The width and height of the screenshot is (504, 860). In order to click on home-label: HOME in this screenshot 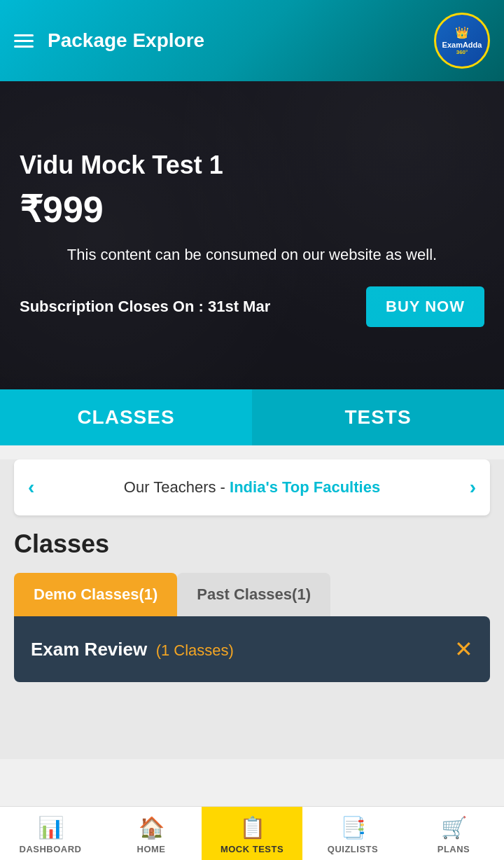, I will do `click(151, 849)`.